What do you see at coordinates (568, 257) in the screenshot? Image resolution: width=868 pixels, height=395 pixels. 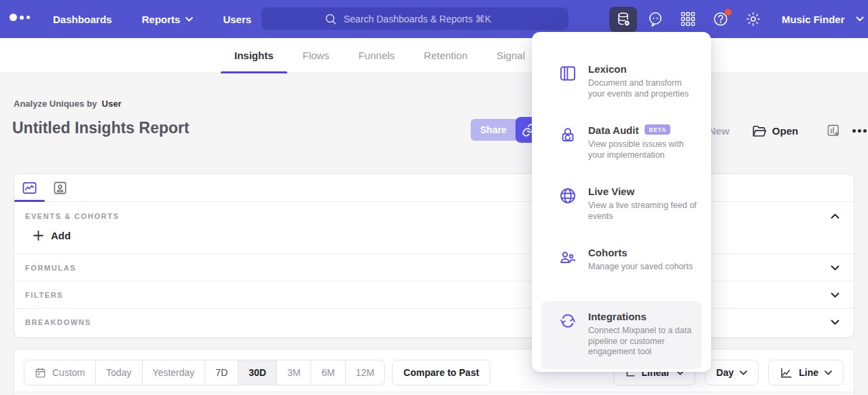 I see `cohorts-icon` at bounding box center [568, 257].